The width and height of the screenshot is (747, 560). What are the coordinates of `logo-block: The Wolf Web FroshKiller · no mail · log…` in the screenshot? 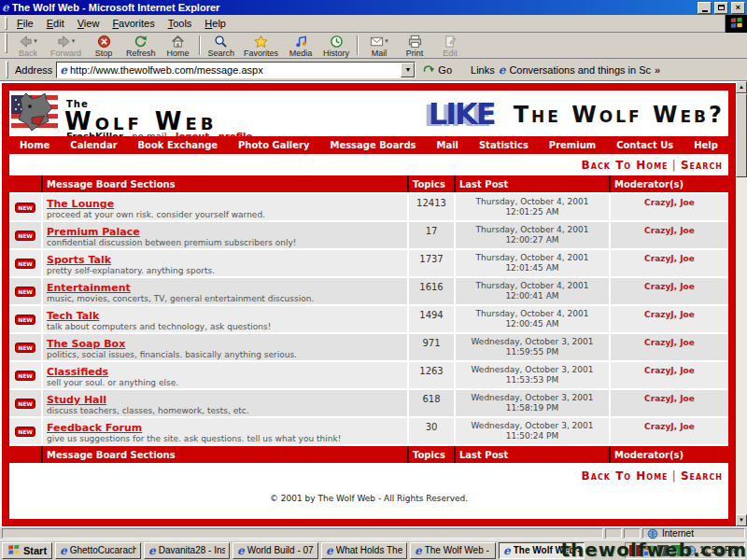 It's located at (159, 118).